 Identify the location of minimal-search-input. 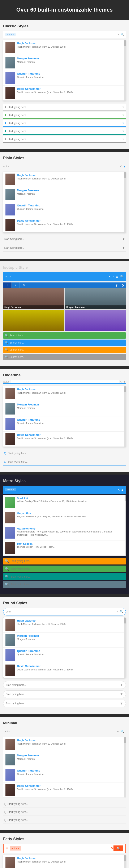
(63, 731).